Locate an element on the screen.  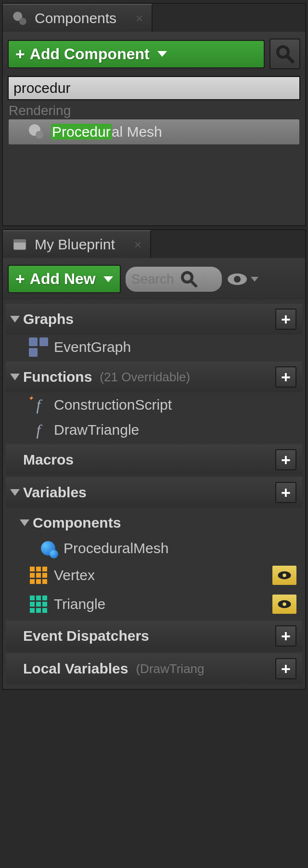
tree-item-proceduralmesh-var: ProceduralMesh is located at coordinates (154, 548).